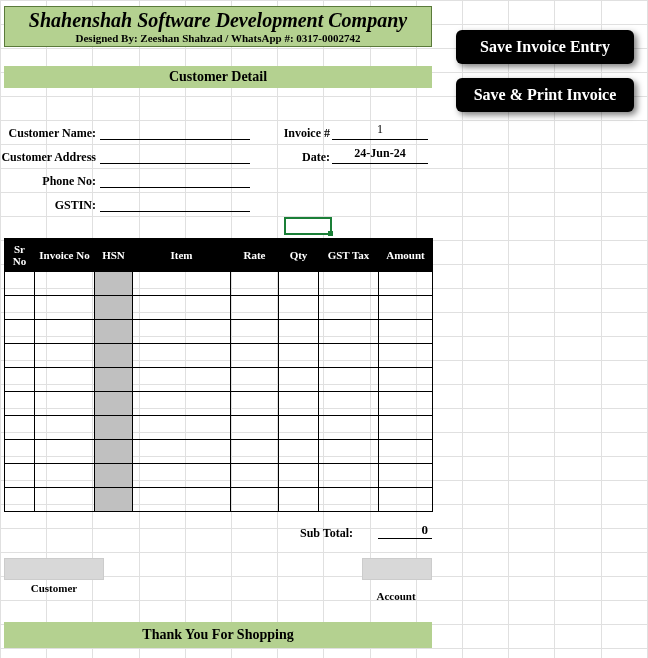 Image resolution: width=648 pixels, height=658 pixels. What do you see at coordinates (545, 95) in the screenshot?
I see `save-print-invoice-button: Save & Print Invoice` at bounding box center [545, 95].